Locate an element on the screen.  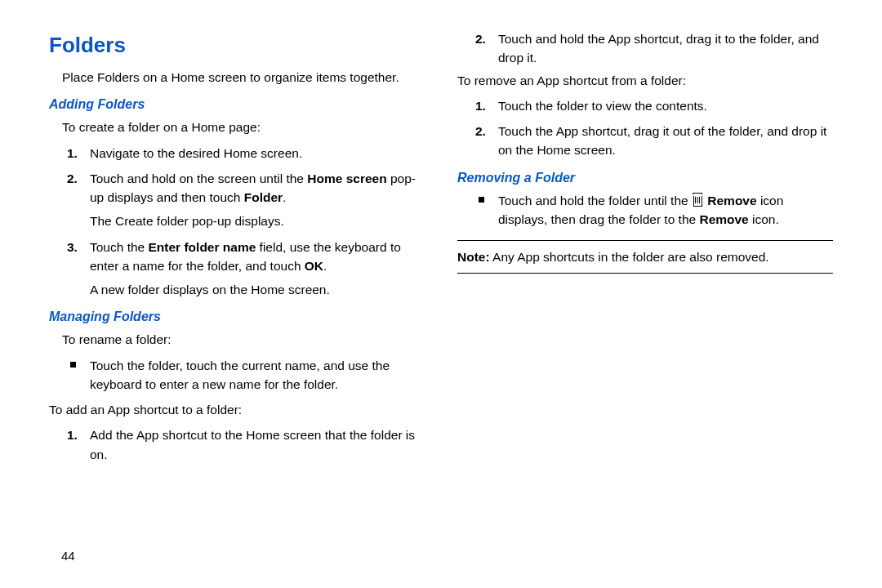
note-box: Note: Any App shortcuts in the folder ar… is located at coordinates (645, 256).